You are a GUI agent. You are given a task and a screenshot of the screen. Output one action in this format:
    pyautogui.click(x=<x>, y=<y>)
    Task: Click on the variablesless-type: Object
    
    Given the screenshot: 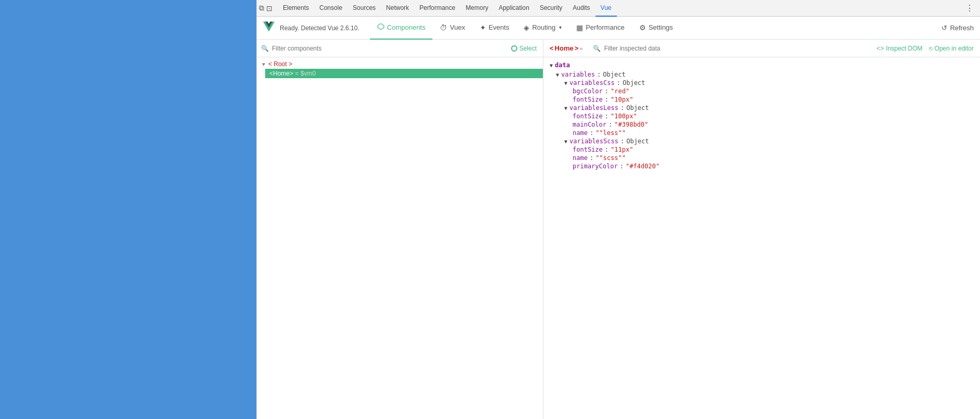 What is the action you would take?
    pyautogui.click(x=638, y=108)
    